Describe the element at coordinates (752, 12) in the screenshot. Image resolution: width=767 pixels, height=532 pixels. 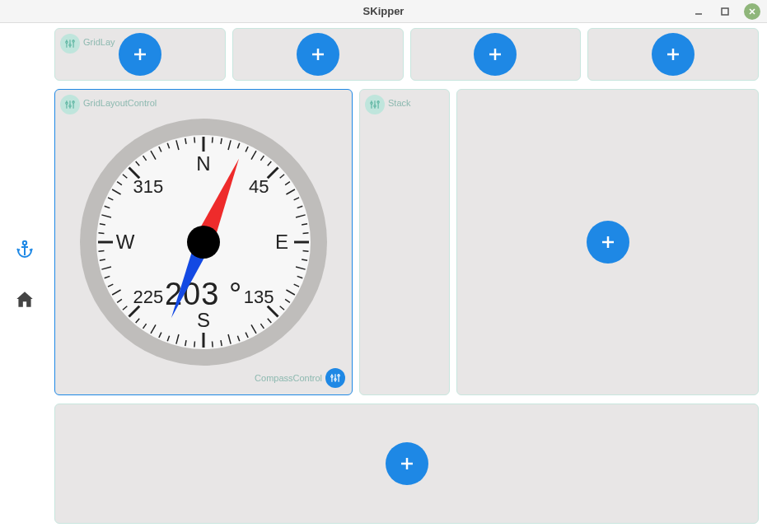
I see `close-button` at that location.